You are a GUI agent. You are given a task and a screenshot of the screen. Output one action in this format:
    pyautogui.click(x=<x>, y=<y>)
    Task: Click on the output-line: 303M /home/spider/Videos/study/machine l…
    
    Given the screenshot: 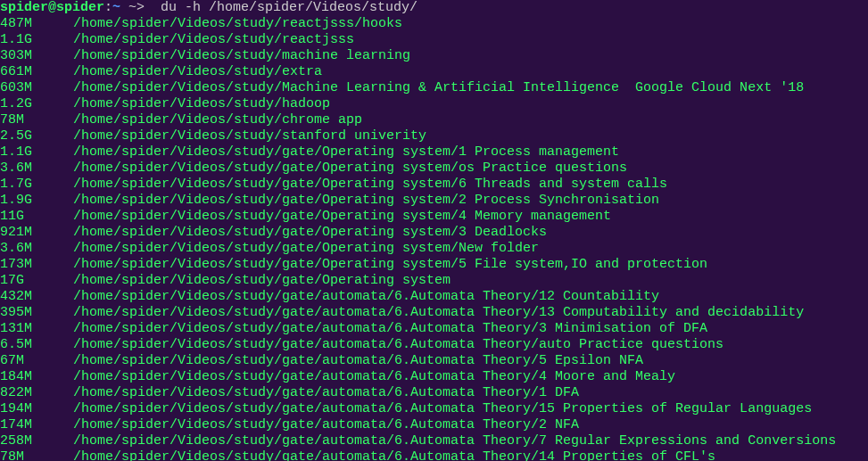 What is the action you would take?
    pyautogui.click(x=434, y=56)
    